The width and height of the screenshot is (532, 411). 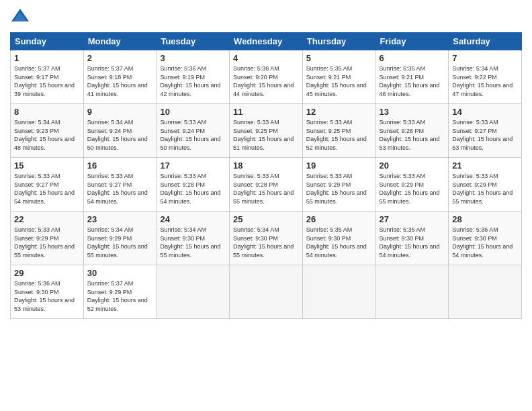 I want to click on calendar-cell: 9Sunrise: 5:34 AMSunset: 9:24 PMDaylight…, so click(x=120, y=131).